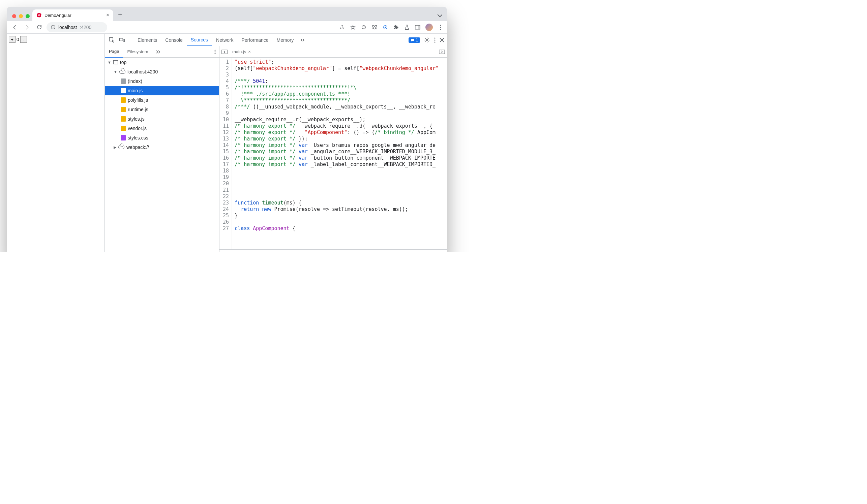 Image resolution: width=867 pixels, height=504 pixels. Describe the element at coordinates (392, 28) in the screenshot. I see `toolbar-actions` at that location.